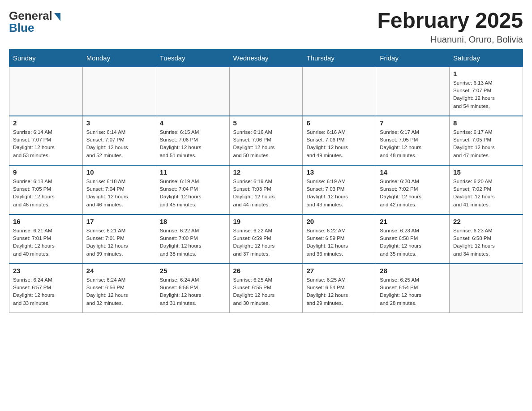 The width and height of the screenshot is (532, 411). I want to click on month-title: February 2025, so click(450, 21).